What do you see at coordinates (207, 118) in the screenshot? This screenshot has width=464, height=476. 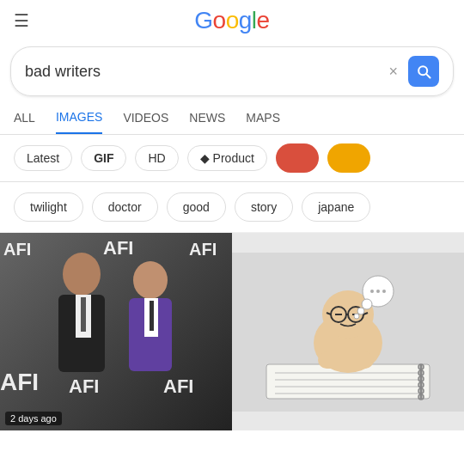 I see `tab-news: NEWS` at bounding box center [207, 118].